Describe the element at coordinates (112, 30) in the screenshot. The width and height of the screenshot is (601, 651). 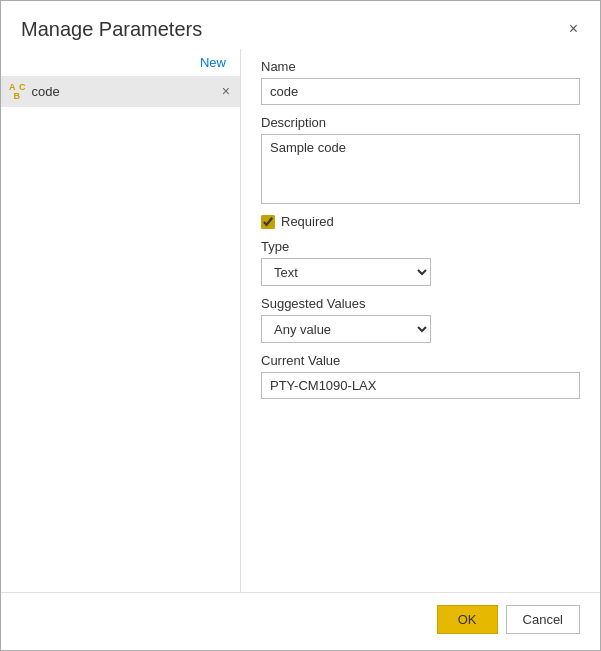
I see `dialog-title: Manage Parameters` at that location.